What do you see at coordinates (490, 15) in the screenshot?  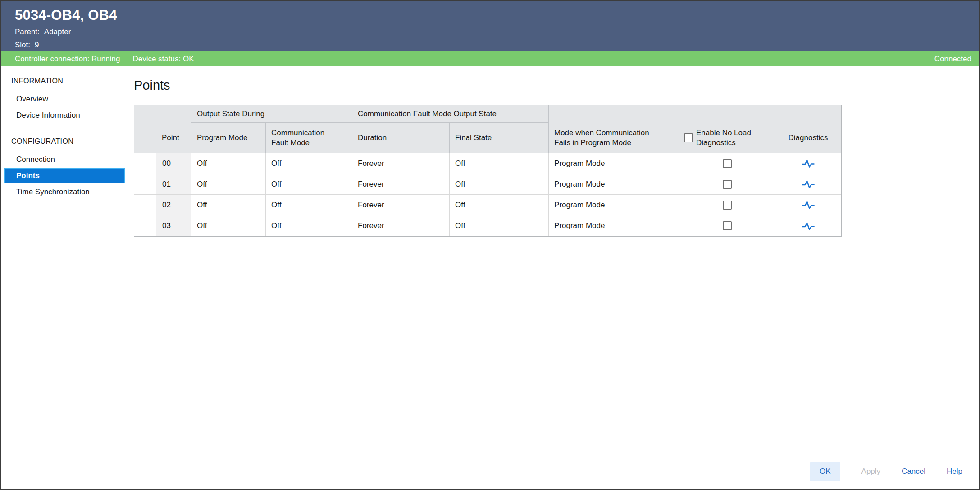 I see `device-title: 5034-OB4, OB4` at bounding box center [490, 15].